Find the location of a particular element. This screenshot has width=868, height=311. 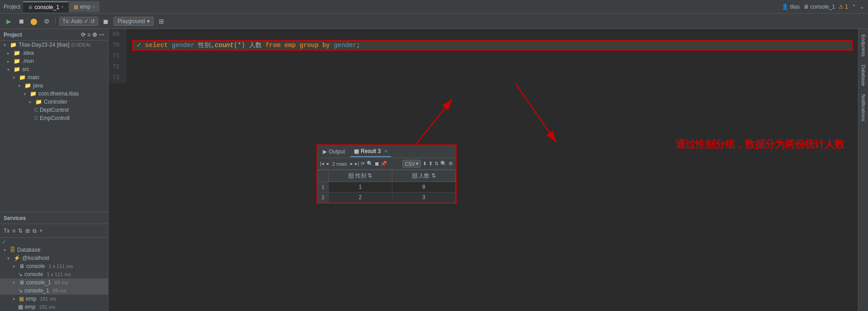

svc-console: ▾ 🖥 console 1 s 111 ms is located at coordinates (54, 266).